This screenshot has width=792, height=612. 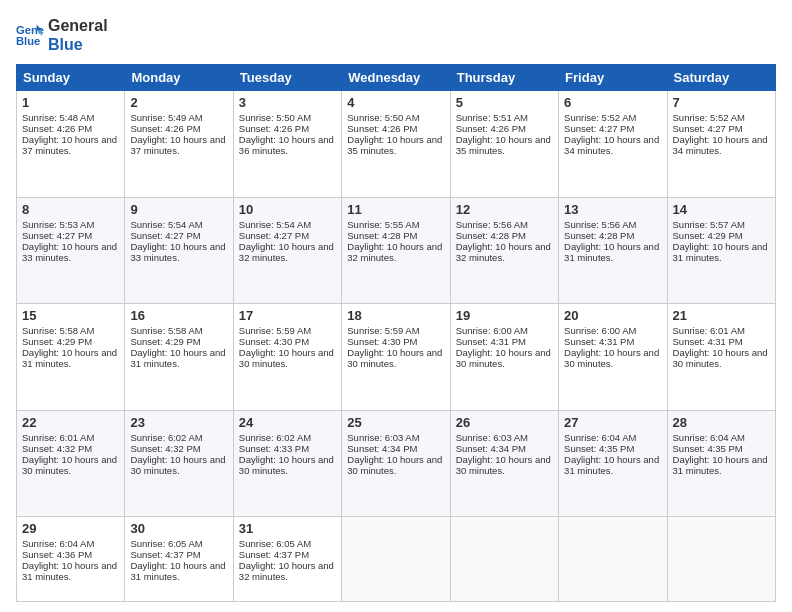 I want to click on calendar-cell: 20Sunrise: 6:00 AMSunset: 4:31 PMDayligh…, so click(x=613, y=357).